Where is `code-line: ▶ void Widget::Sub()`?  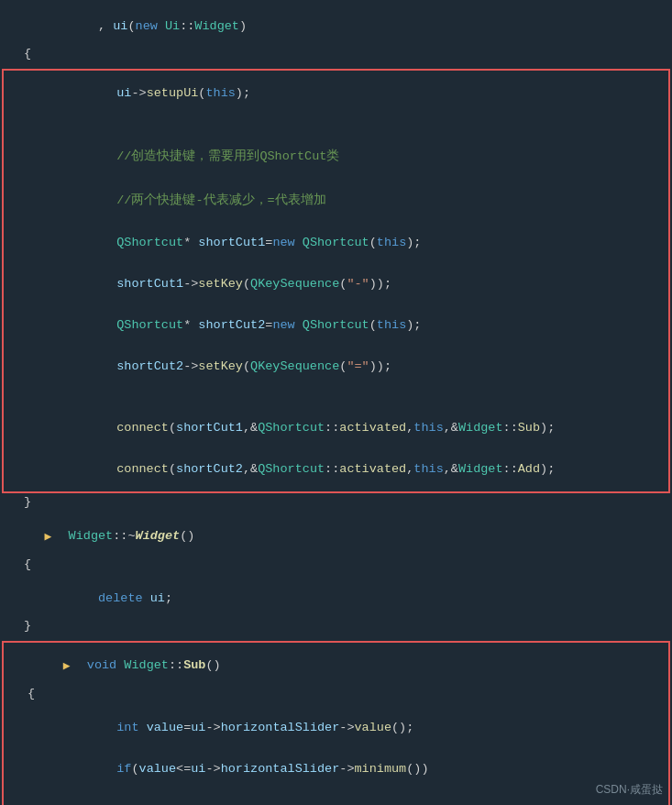 code-line: ▶ void Widget::Sub() is located at coordinates (336, 666).